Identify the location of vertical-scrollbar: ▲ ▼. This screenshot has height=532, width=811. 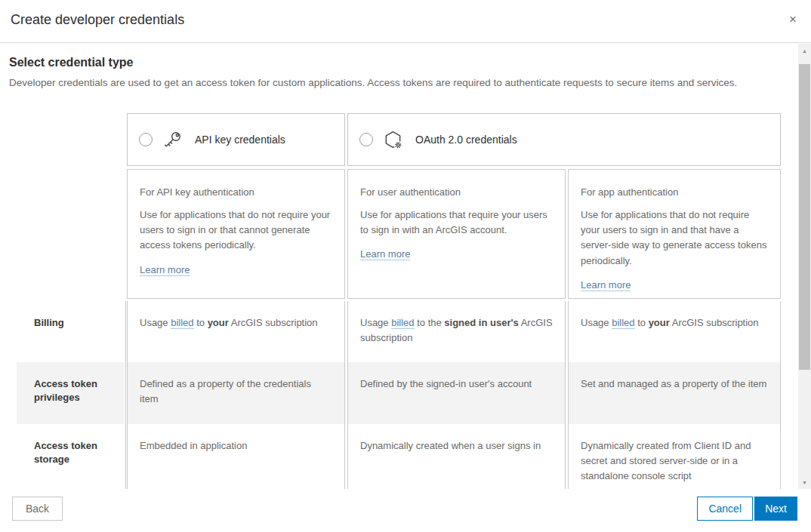
(805, 266).